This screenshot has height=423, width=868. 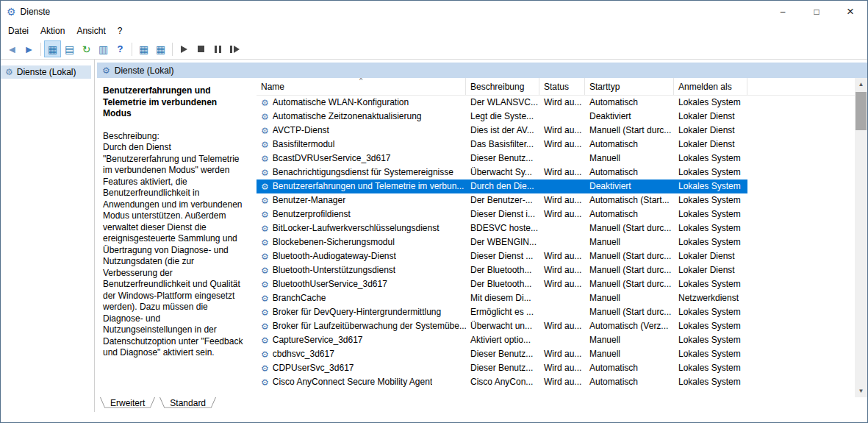 I want to click on table-row: ⚙Bluetooth-Audiogateway-DienstDieser Die…, so click(x=502, y=256).